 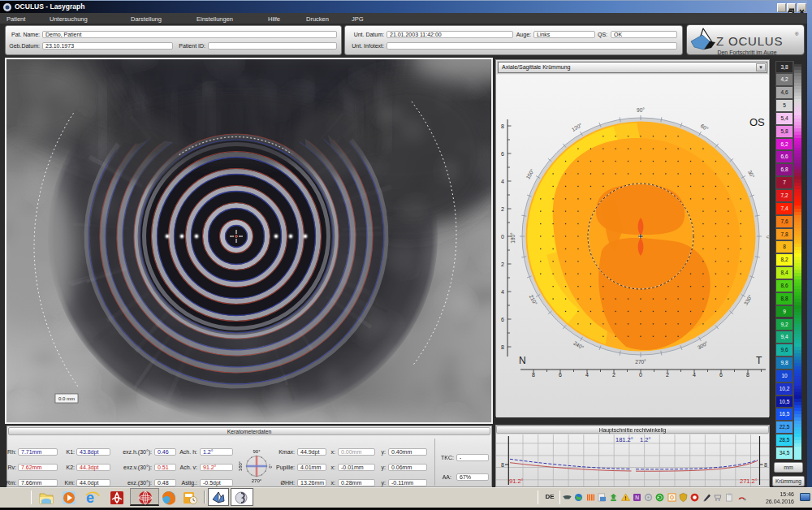 What do you see at coordinates (645, 440) in the screenshot?
I see `svg-text: 1.2°` at bounding box center [645, 440].